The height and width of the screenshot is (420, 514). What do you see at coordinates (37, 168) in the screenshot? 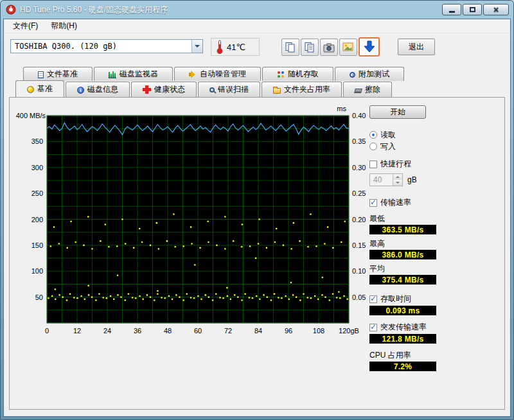
I see `svg-text: 300` at bounding box center [37, 168].